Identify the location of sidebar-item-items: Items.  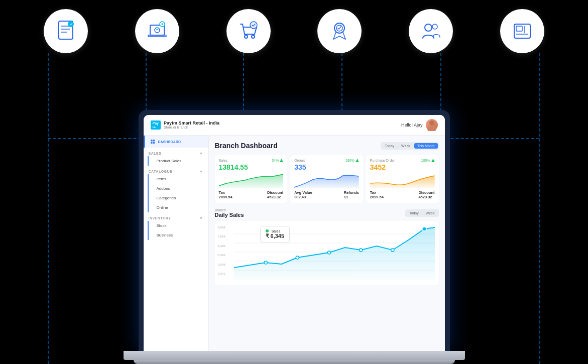
(178, 179).